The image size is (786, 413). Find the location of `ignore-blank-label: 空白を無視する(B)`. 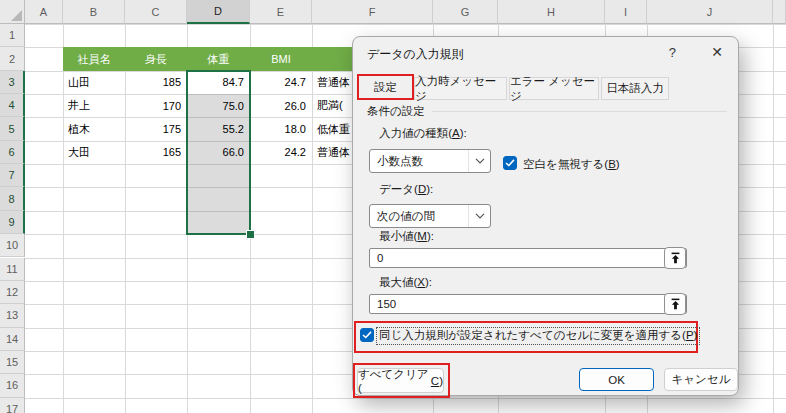

ignore-blank-label: 空白を無視する(B) is located at coordinates (572, 164).